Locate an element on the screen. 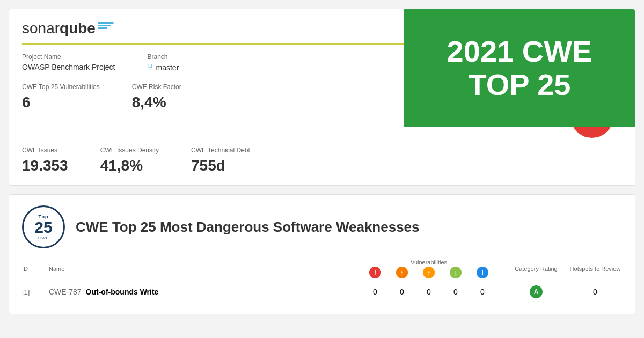 Image resolution: width=644 pixels, height=338 pixels. row-vuln-5: 0 is located at coordinates (482, 292).